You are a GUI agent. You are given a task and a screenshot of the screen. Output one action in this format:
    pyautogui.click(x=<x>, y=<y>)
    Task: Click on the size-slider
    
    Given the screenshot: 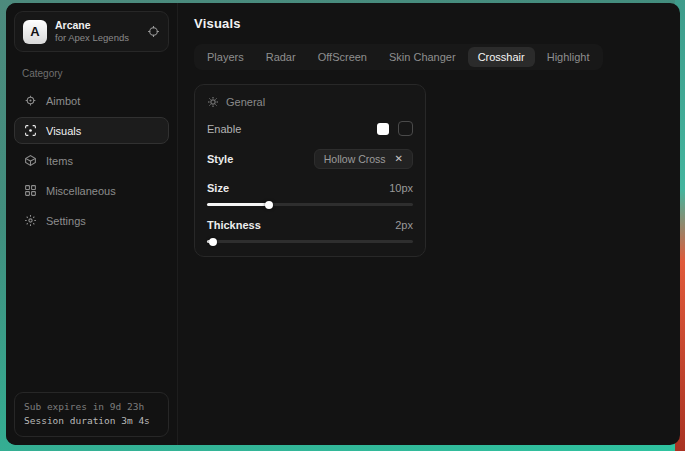 What is the action you would take?
    pyautogui.click(x=310, y=204)
    